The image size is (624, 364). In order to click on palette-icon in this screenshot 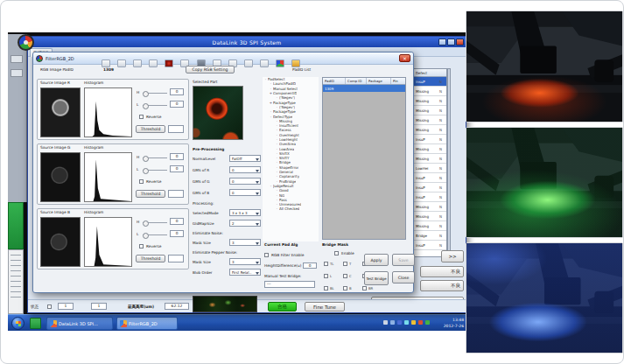, I will do `click(280, 63)`.